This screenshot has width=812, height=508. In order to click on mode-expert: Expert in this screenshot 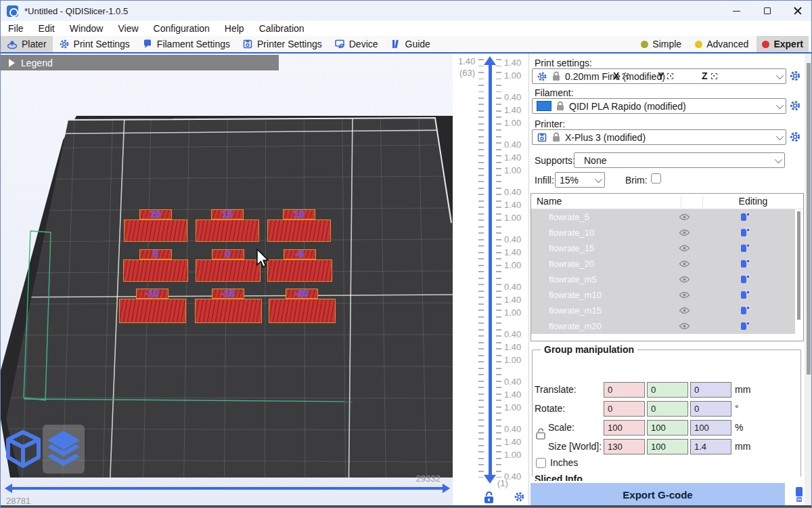, I will do `click(782, 44)`.